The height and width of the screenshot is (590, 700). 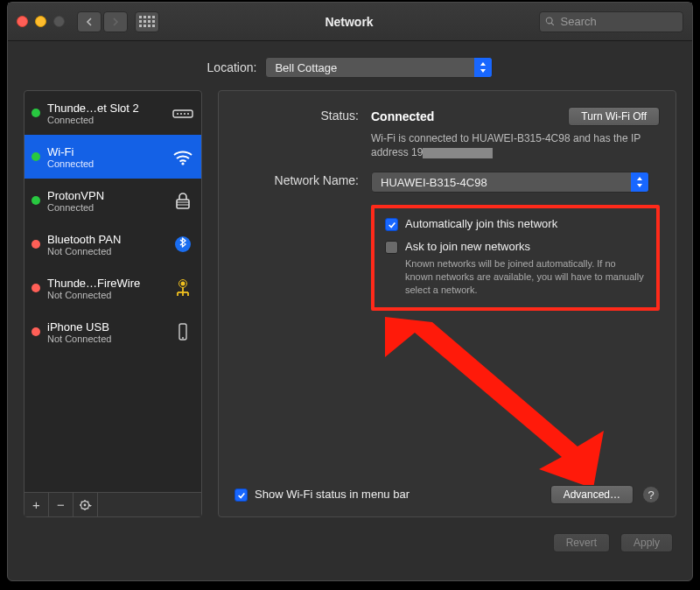 I want to click on nav-buttons, so click(x=102, y=22).